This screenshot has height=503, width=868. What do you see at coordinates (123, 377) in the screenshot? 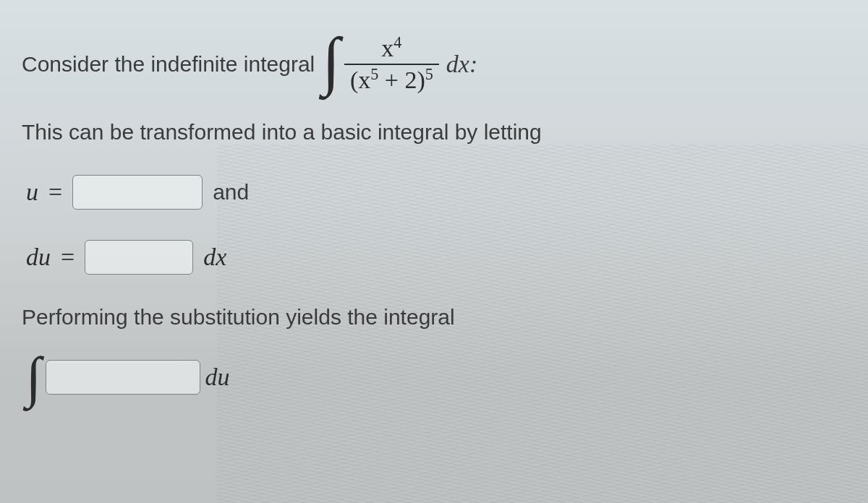
I see `integrand-input` at bounding box center [123, 377].